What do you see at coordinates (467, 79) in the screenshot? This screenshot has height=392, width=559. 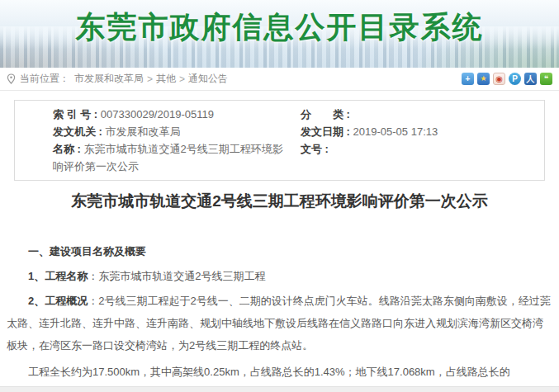 I see `share-plus-icon: +` at bounding box center [467, 79].